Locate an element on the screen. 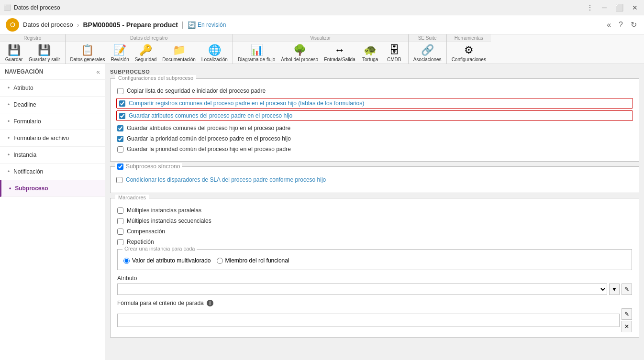 The width and height of the screenshot is (644, 360). toolbar: Registro 💾 Guardar 💾 Guardar y salir Dat… is located at coordinates (322, 49).